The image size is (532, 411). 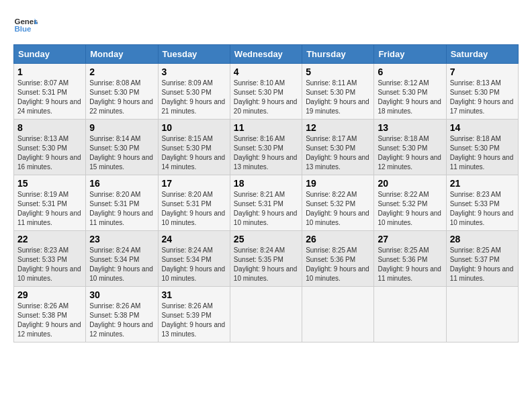 What do you see at coordinates (193, 148) in the screenshot?
I see `calendar-cell: 10 Sunrise: 8:15 AMSunset: 5:30 PMDaylig…` at bounding box center [193, 148].